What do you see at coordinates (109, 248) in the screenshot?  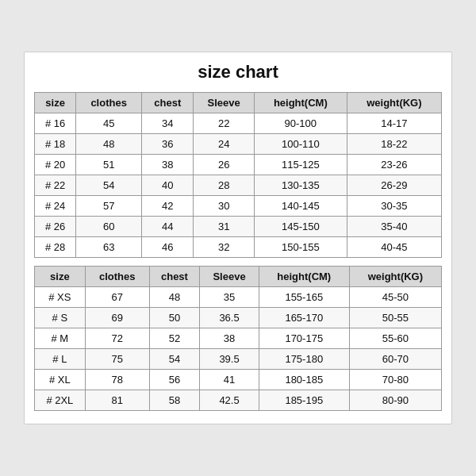 I see `cell-6-1: 63` at bounding box center [109, 248].